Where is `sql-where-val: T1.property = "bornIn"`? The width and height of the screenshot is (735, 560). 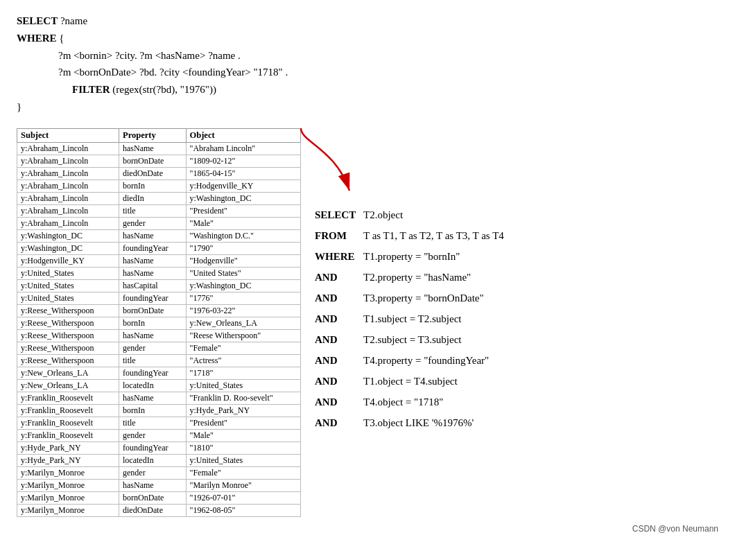 sql-where-val: T1.property = "bornIn" is located at coordinates (412, 256).